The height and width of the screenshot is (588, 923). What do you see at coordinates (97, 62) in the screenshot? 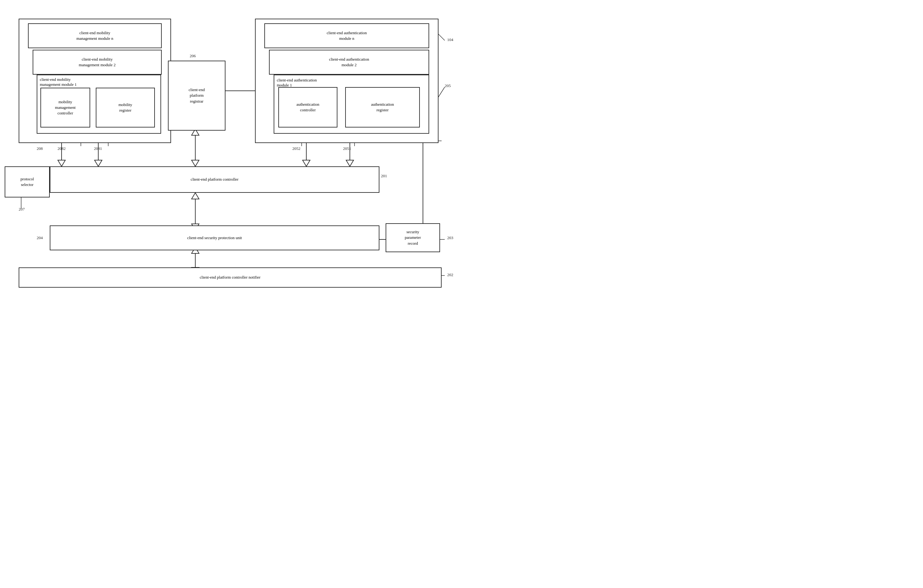
I see `mobility-module-2: client-end mobility management module 2` at bounding box center [97, 62].